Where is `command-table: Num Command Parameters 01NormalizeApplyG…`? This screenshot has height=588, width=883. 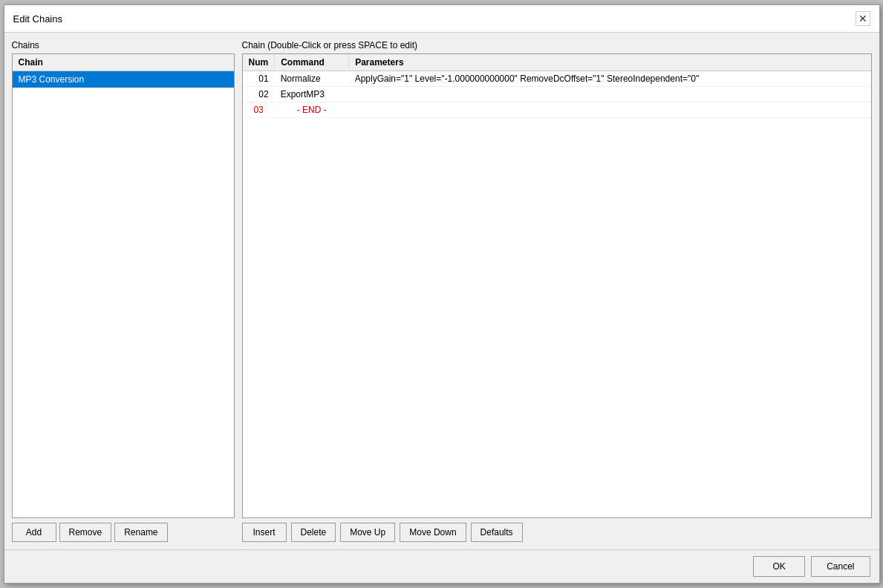
command-table: Num Command Parameters 01NormalizeApplyG… is located at coordinates (557, 86).